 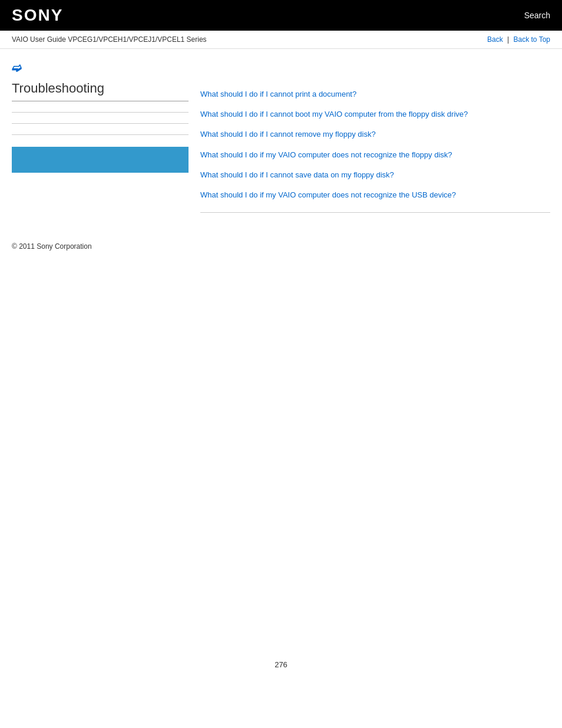 I want to click on page-number: 276, so click(x=281, y=665).